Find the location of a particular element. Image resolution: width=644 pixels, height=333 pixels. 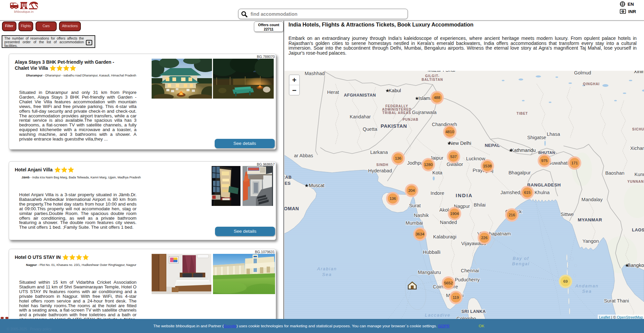

svg-text: Khulna is located at coordinates (542, 192).